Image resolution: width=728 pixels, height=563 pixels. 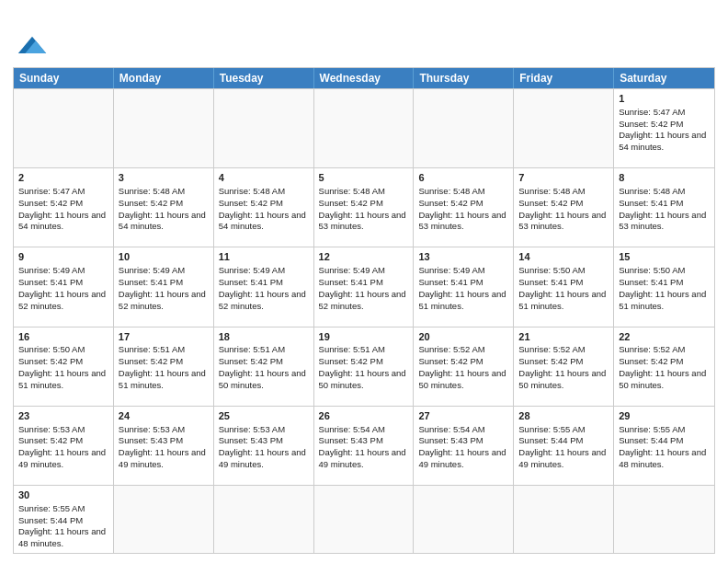 I want to click on calendar-cell-19: 19Sunrise: 5:51 AMSunset: 5:42 PMDayligh…, so click(x=364, y=366).